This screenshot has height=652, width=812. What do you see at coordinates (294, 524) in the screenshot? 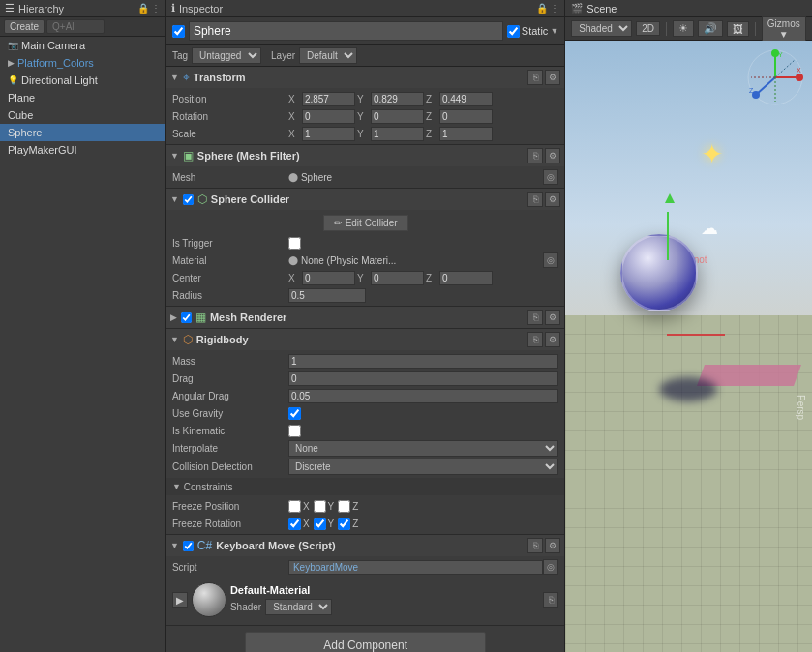
I see `freeze-rotation-x` at bounding box center [294, 524].